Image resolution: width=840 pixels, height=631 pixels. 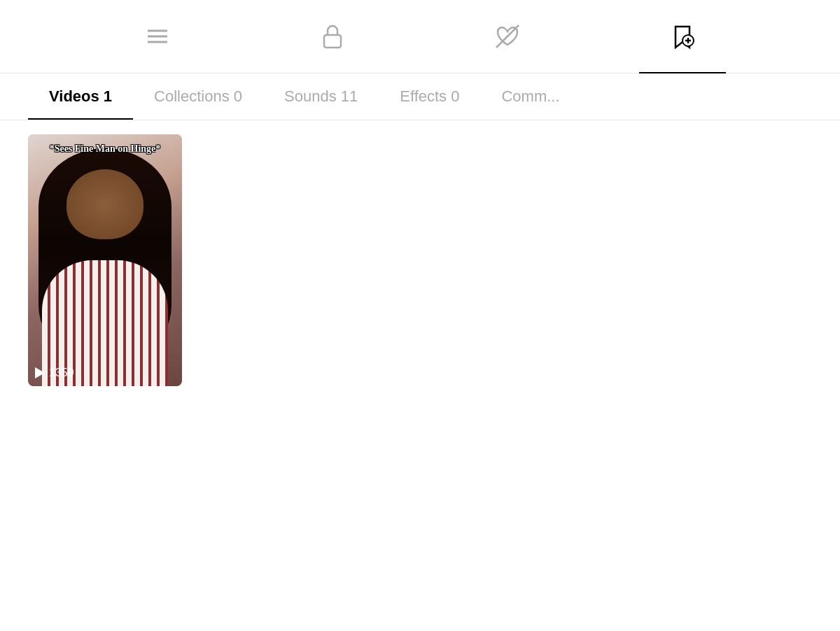 I want to click on top-icon-bar, so click(x=420, y=36).